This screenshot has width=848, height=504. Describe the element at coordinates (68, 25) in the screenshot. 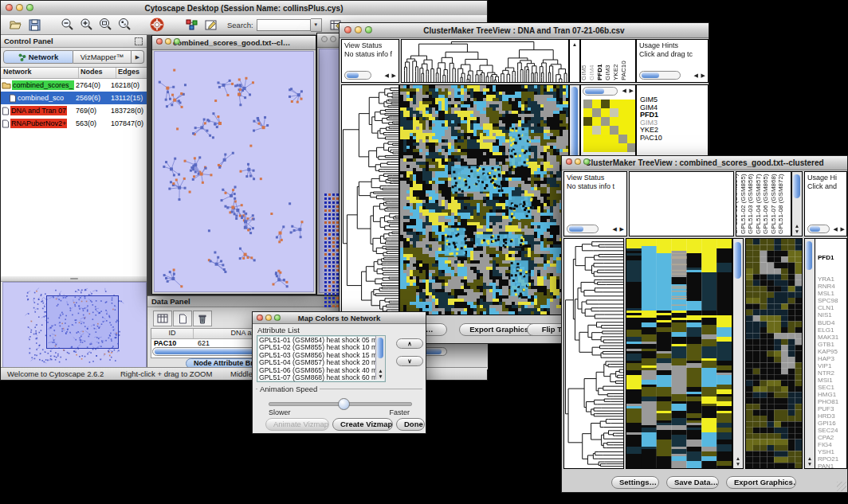

I see `zoom-out-icon` at that location.